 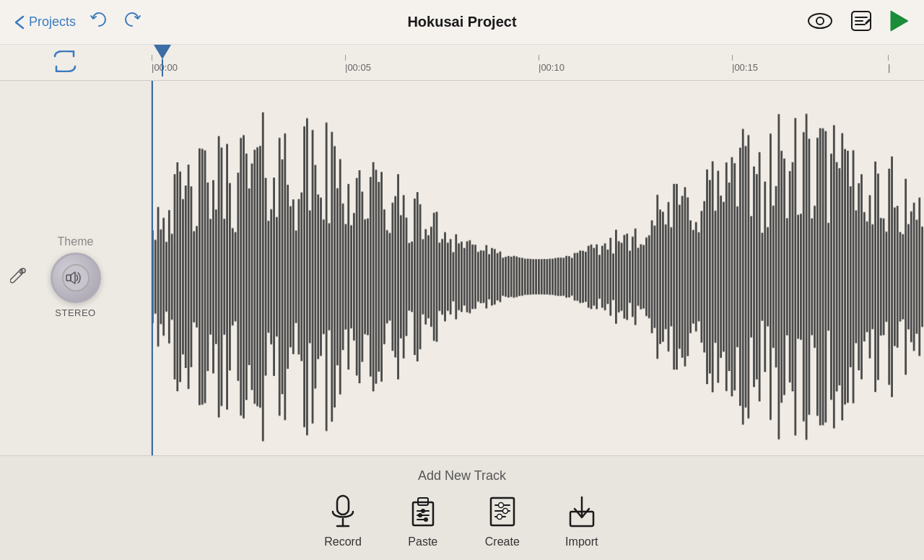 What do you see at coordinates (343, 512) in the screenshot?
I see `microphone-icon` at bounding box center [343, 512].